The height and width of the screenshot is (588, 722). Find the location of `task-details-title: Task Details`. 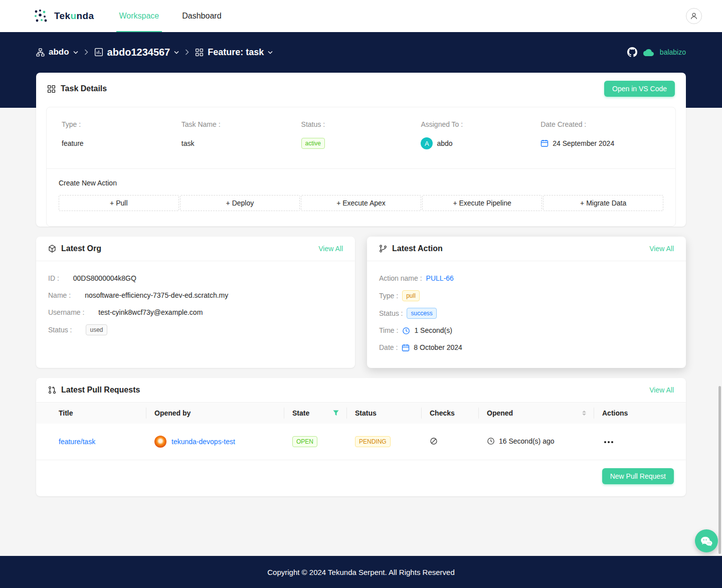

task-details-title: Task Details is located at coordinates (84, 89).